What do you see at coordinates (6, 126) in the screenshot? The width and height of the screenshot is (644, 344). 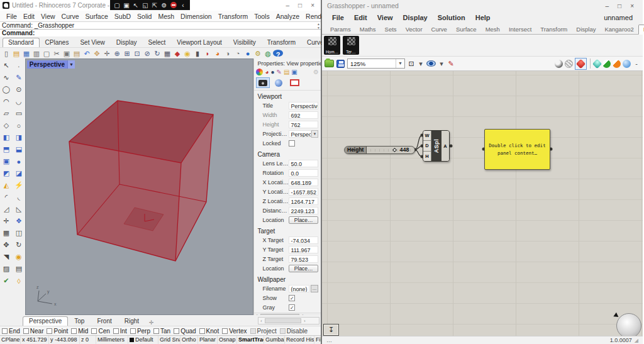 I see `polygon-icon: ◇` at bounding box center [6, 126].